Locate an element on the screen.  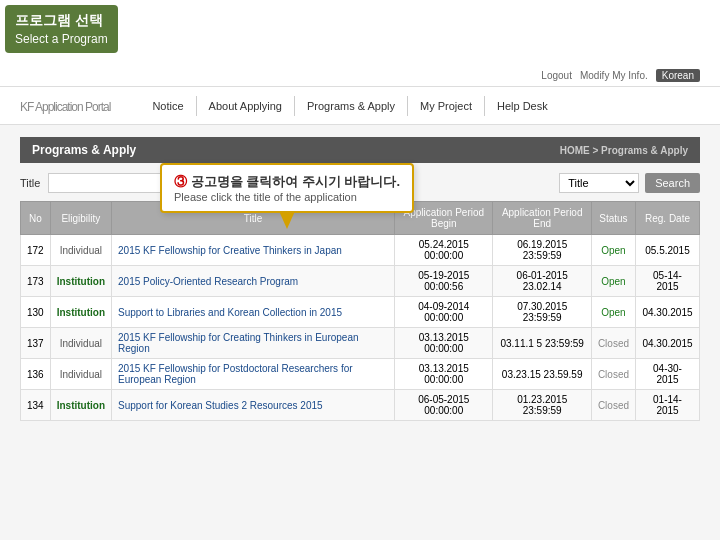
top-bar: Logout Modify My Info. Korean is located at coordinates (360, 76).